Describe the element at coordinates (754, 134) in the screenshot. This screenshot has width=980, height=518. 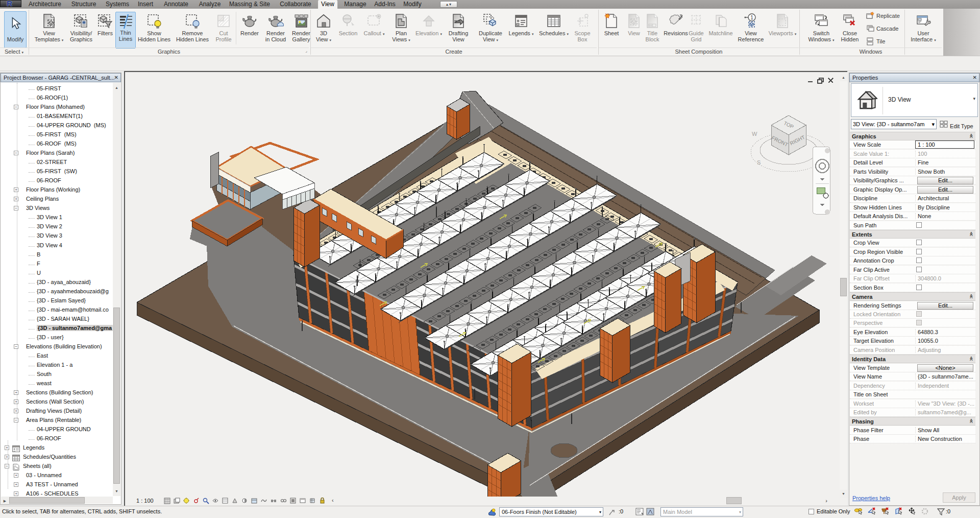
I see `svg-text: W` at that location.